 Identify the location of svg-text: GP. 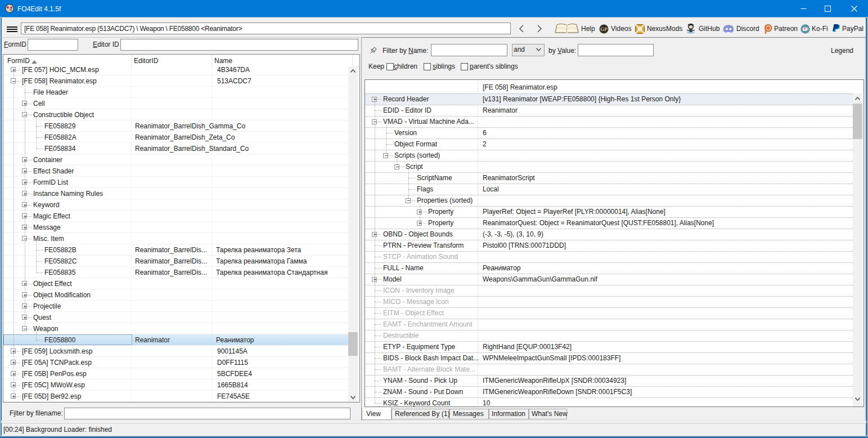
(604, 29).